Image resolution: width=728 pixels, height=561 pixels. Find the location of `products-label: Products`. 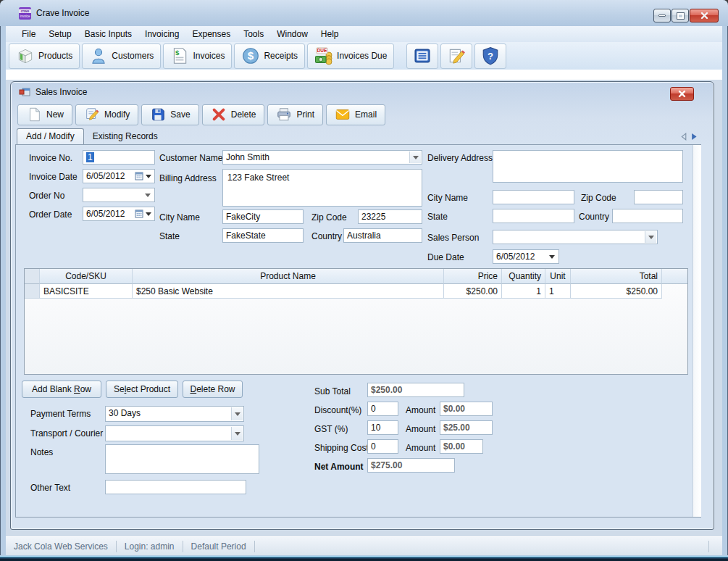

products-label: Products is located at coordinates (55, 56).